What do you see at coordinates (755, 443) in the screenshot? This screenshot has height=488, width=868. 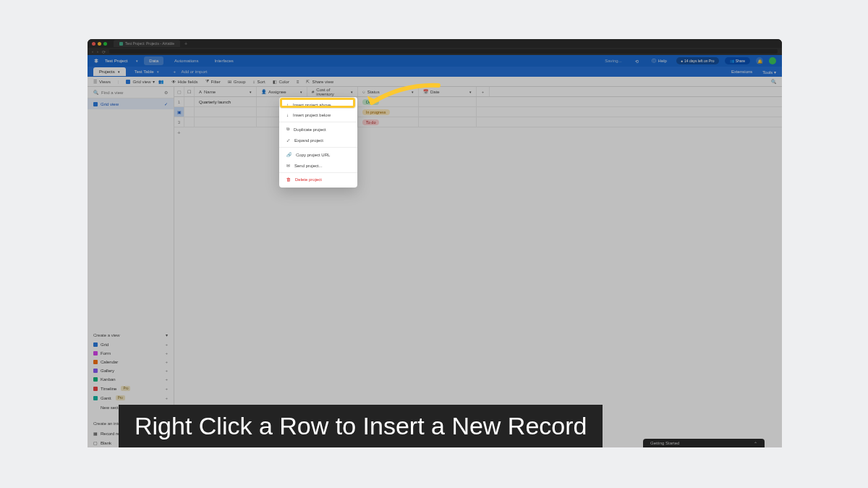 I see `chevron-up-icon: ⌃` at bounding box center [755, 443].